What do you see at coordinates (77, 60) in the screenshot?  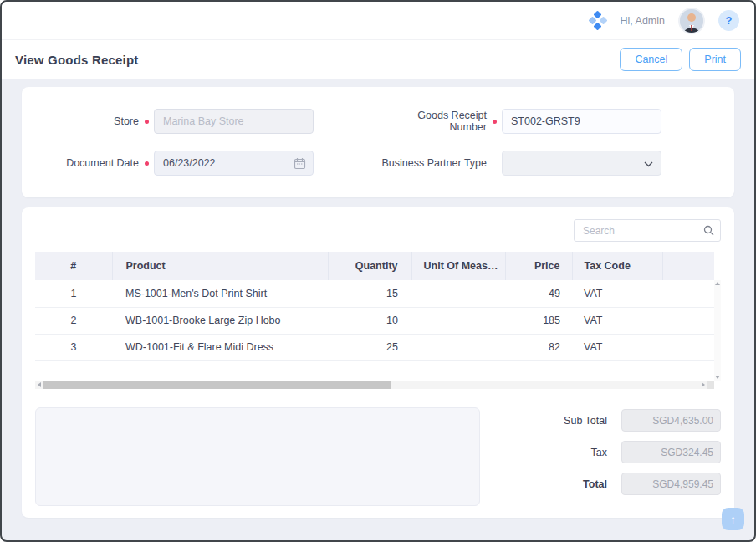 I see `page-title: View Goods Receipt` at bounding box center [77, 60].